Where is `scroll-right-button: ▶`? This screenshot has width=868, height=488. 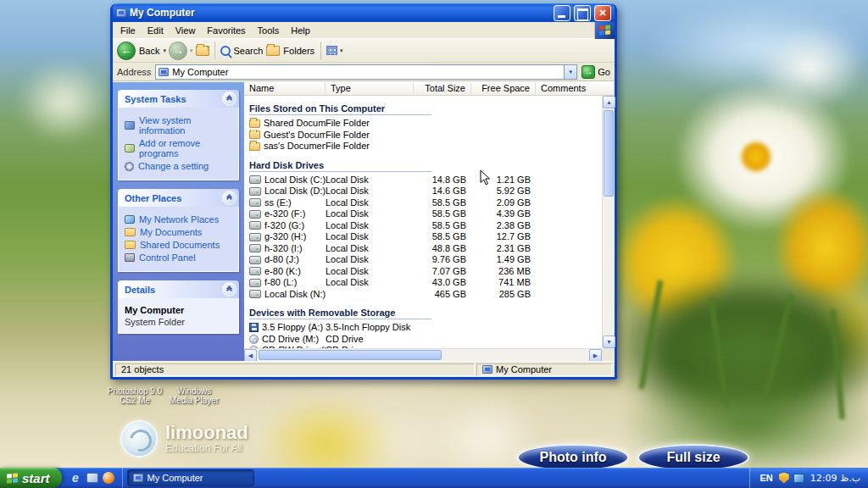 scroll-right-button: ▶ is located at coordinates (595, 356).